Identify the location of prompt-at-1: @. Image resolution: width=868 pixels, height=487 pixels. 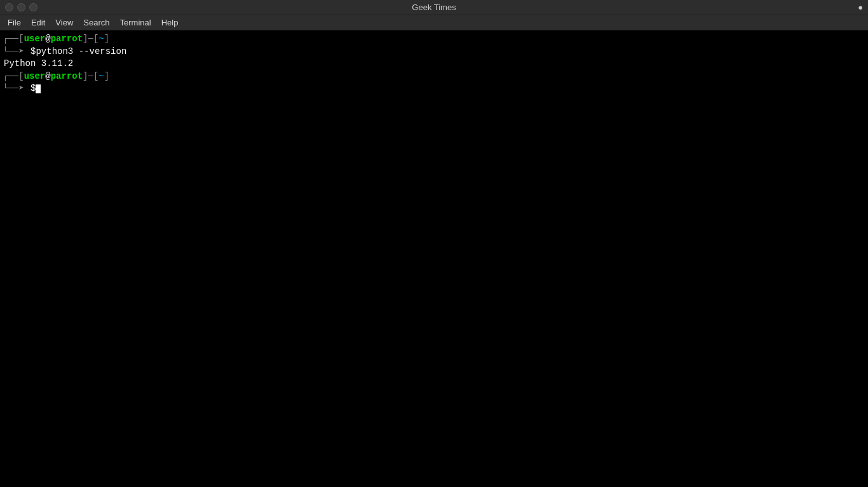
(48, 39).